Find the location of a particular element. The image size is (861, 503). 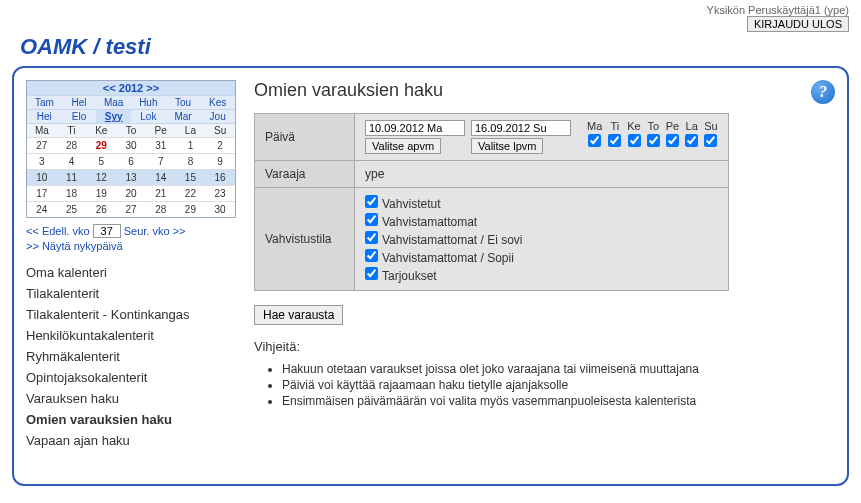

nav-item: Oma kalenteri is located at coordinates (131, 272).